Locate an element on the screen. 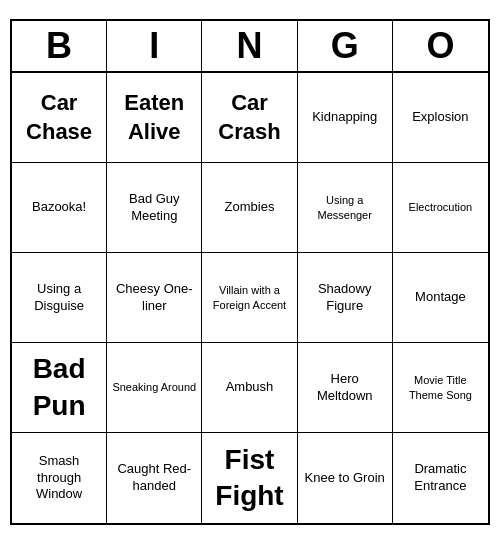 This screenshot has height=544, width=500. cell-text: Knee to Groin is located at coordinates (345, 478).